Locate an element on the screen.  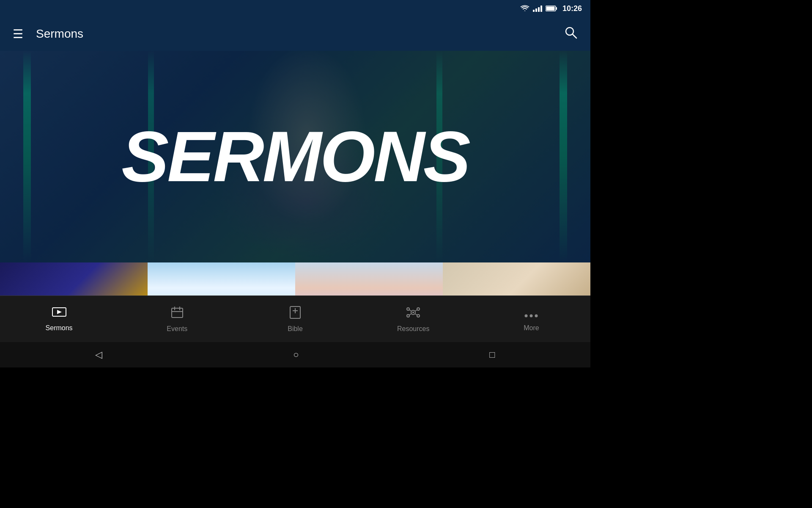
android-home-button: ○ is located at coordinates (296, 355).